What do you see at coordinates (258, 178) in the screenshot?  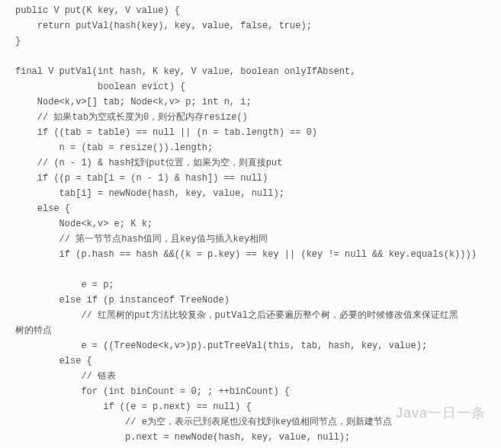 I see `code-line: if ((p = tab[i = (n - 1) & hash]) == nul…` at bounding box center [258, 178].